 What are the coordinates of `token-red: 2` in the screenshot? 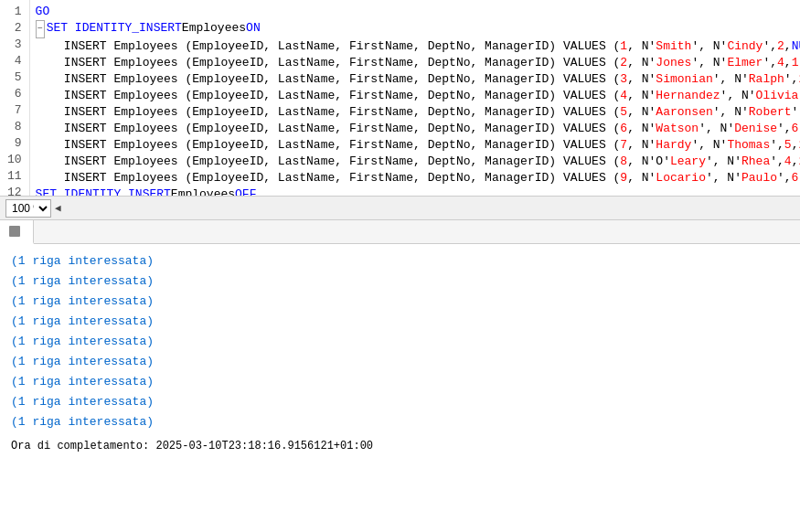 It's located at (781, 47).